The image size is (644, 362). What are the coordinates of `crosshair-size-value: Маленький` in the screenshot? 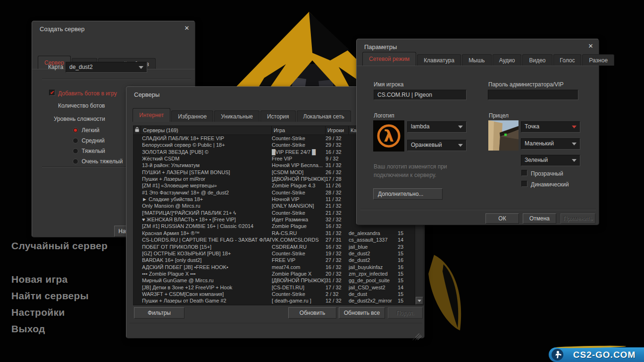 It's located at (539, 143).